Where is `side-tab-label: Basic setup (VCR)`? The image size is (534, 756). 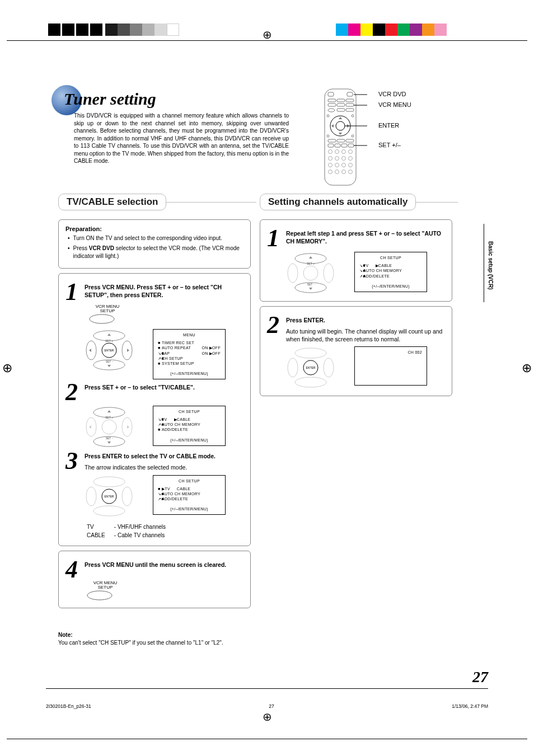
side-tab-label: Basic setup (VCR) is located at coordinates (489, 263).